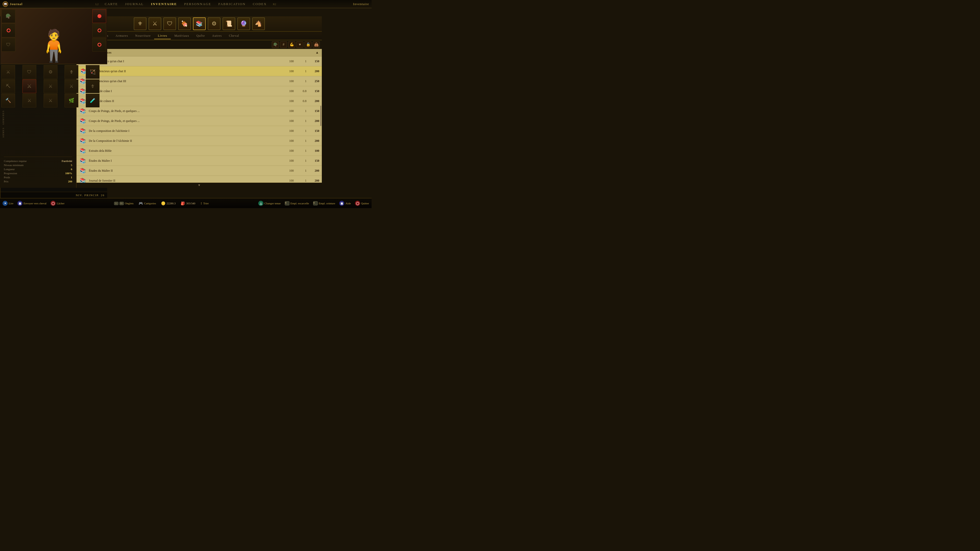 Image resolution: width=980 pixels, height=551 pixels. I want to click on sort-hash-icon: #, so click(284, 45).